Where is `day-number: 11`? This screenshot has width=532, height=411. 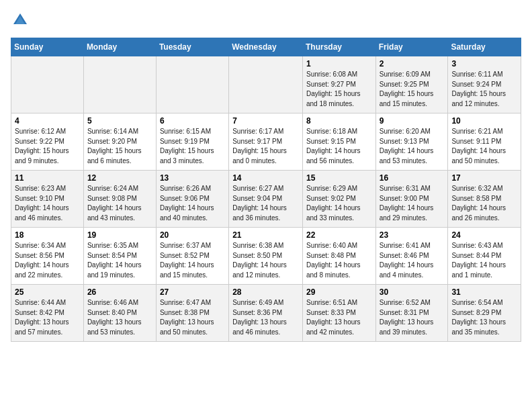
day-number: 11 is located at coordinates (47, 178).